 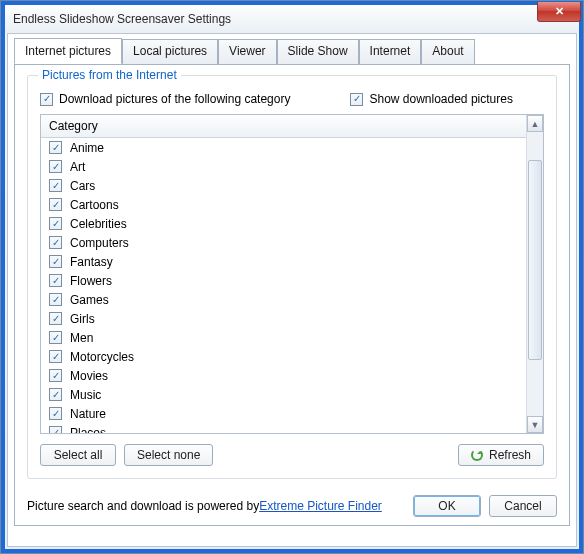 I want to click on category-item: ✓Cars, so click(x=284, y=186).